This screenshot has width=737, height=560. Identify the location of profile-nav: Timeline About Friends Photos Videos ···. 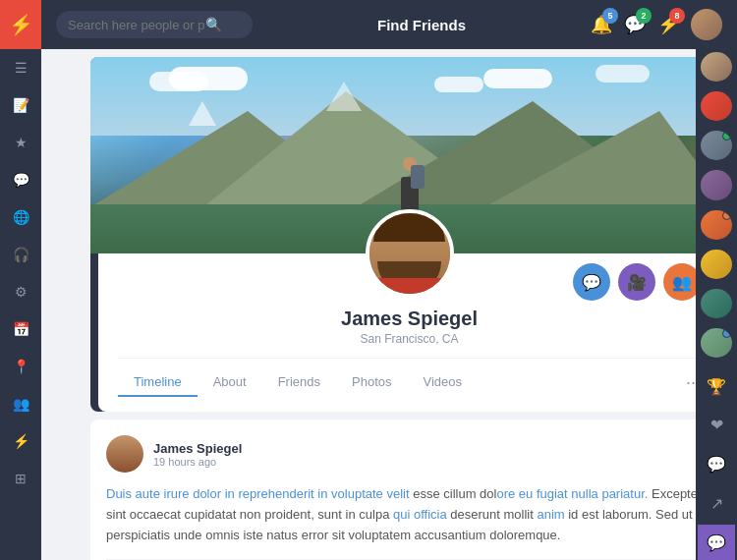
(409, 377).